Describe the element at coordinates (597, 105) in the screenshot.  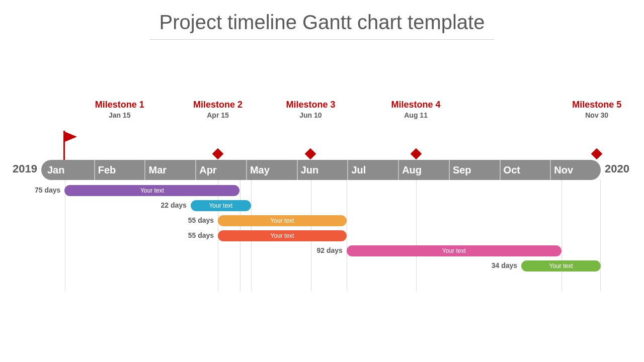
I see `milestone-title: Milestone 5` at that location.